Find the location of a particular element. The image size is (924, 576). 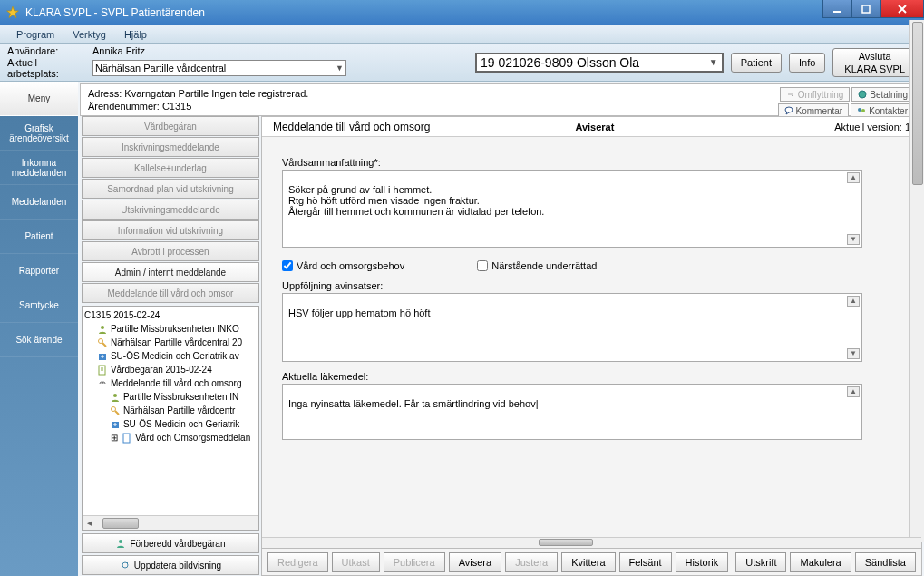

docnav-utskrivning: Utskrivningsmeddelande is located at coordinates (170, 210).